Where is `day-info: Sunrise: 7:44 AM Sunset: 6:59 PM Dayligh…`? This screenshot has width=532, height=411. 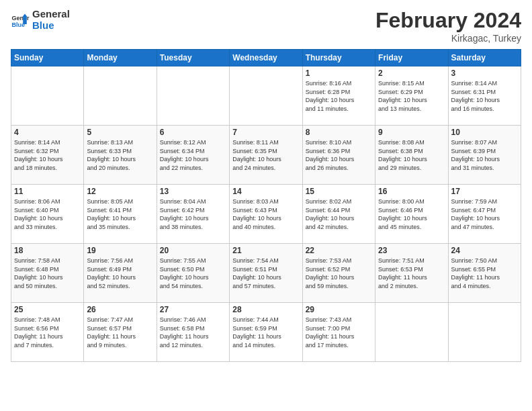 day-info: Sunrise: 7:44 AM Sunset: 6:59 PM Dayligh… is located at coordinates (266, 332).